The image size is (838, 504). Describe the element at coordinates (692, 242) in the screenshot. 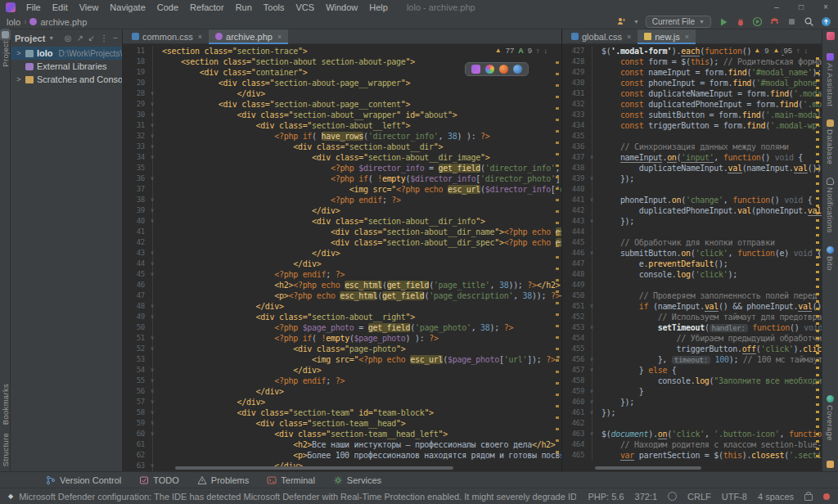

I see `code-line: 445 // Обработчик для кнопки отправки` at that location.